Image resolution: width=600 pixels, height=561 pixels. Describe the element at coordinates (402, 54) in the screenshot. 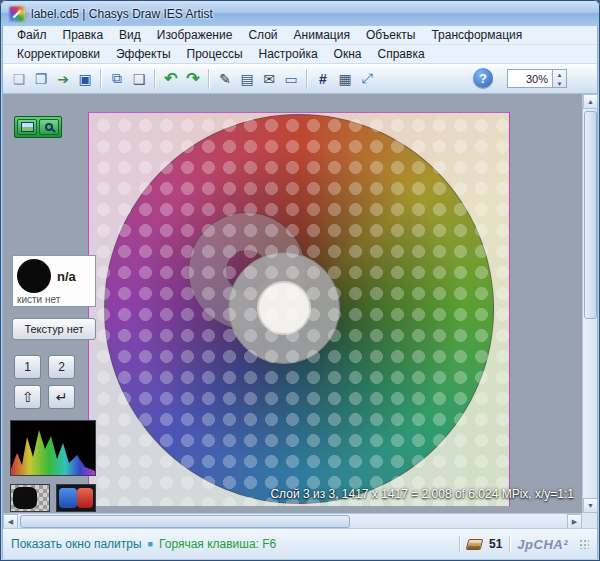

I see `menu-help: Справка` at that location.